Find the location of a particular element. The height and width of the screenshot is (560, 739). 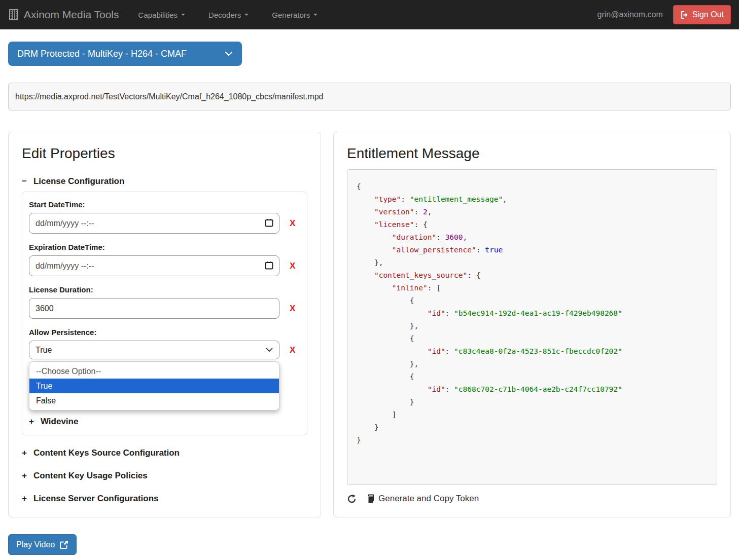

nav-item-label: Generators is located at coordinates (291, 15).